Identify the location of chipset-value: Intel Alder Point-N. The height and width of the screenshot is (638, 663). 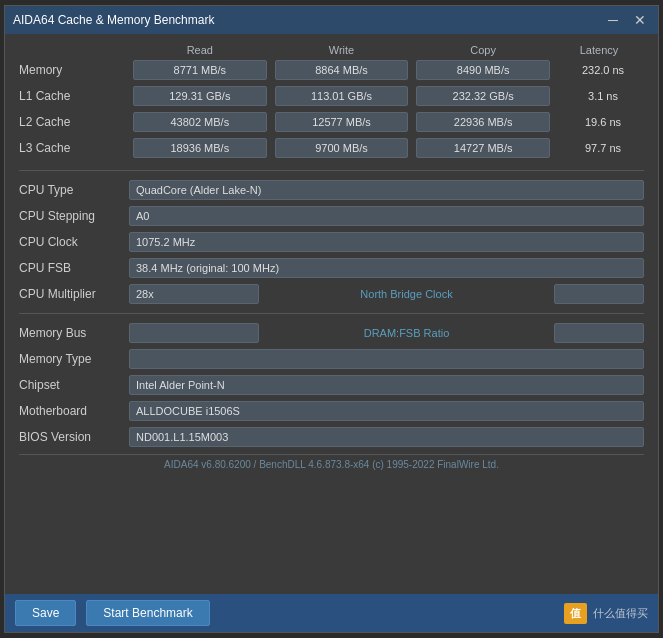
(386, 385).